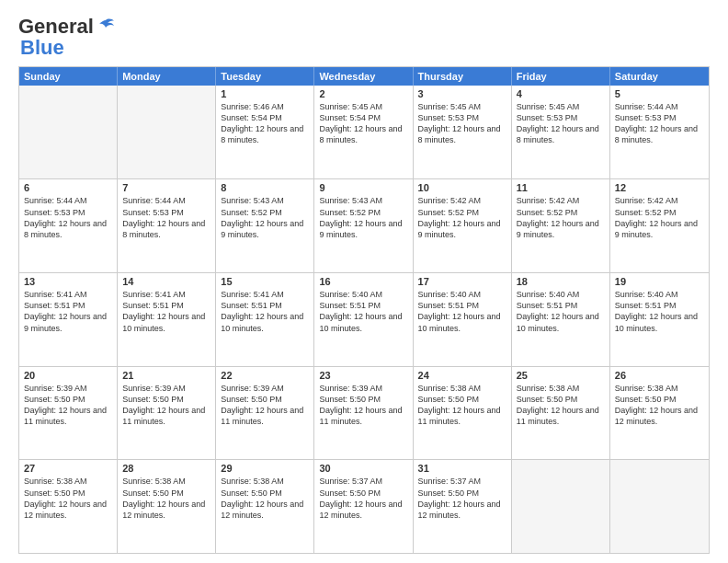 The width and height of the screenshot is (728, 563). What do you see at coordinates (265, 414) in the screenshot?
I see `day-cell-22: 22 Sunrise: 5:39 AMSunset: 5:50 PMDaylig…` at bounding box center [265, 414].